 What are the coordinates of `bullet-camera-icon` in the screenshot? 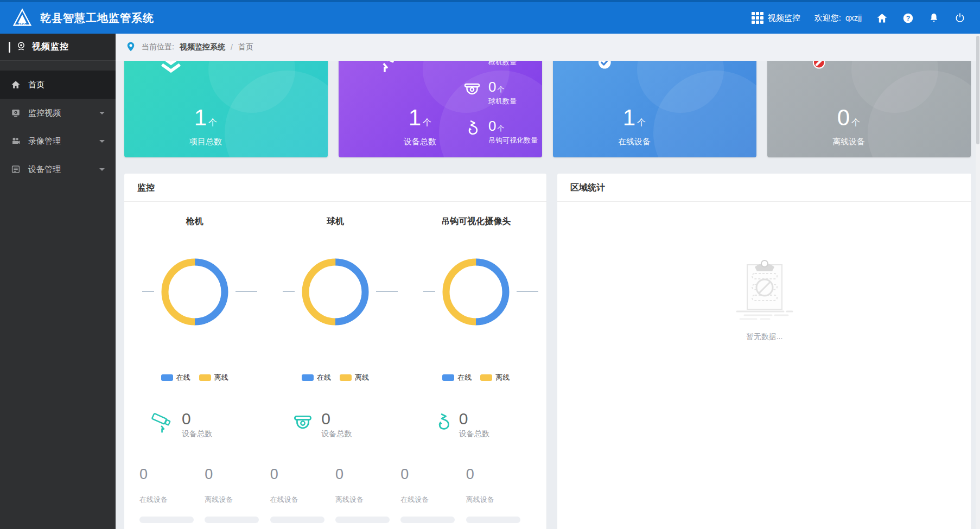 It's located at (386, 70).